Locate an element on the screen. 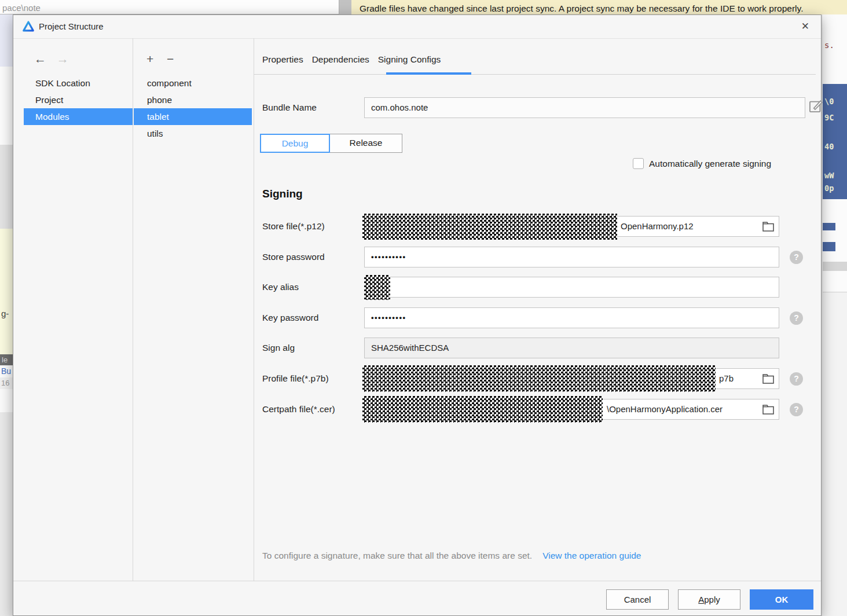  sign-alg-input: SHA256withECDSA is located at coordinates (572, 348).